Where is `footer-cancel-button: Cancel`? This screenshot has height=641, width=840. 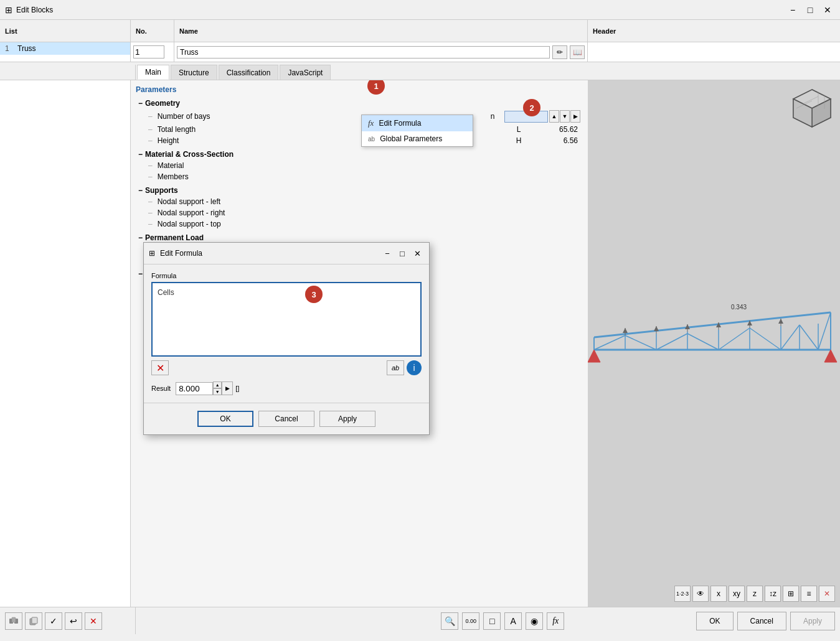
footer-cancel-button: Cancel is located at coordinates (762, 621).